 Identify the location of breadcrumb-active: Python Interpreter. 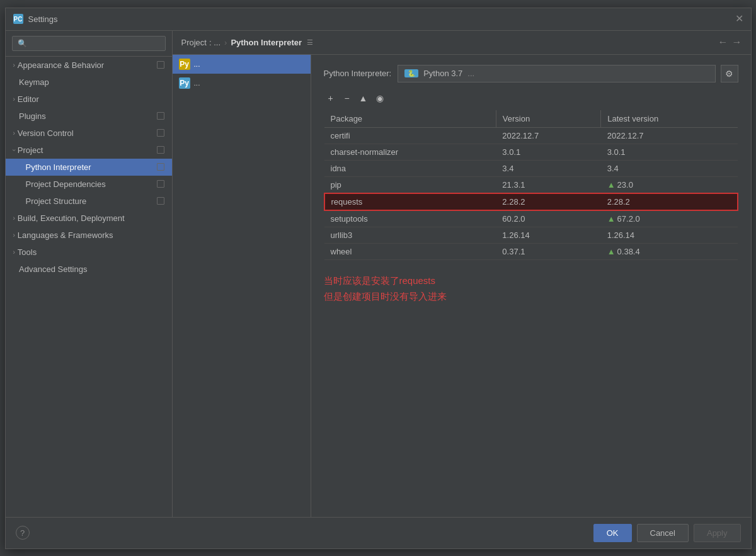
(266, 43).